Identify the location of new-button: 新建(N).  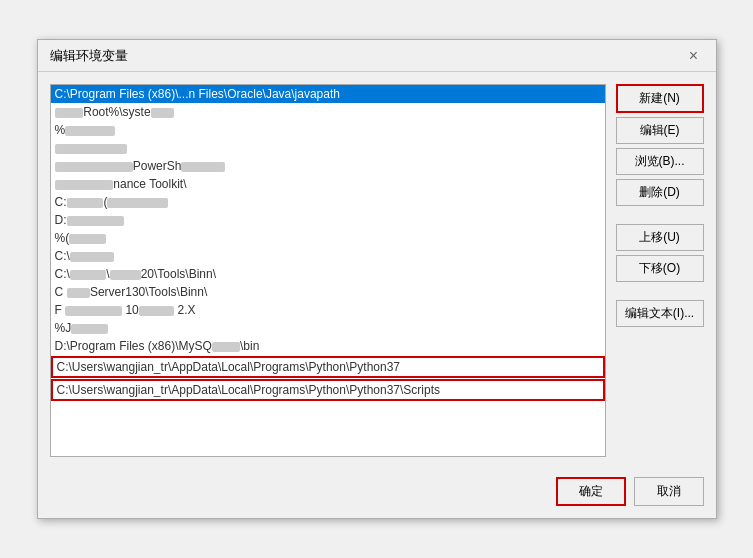
(660, 98).